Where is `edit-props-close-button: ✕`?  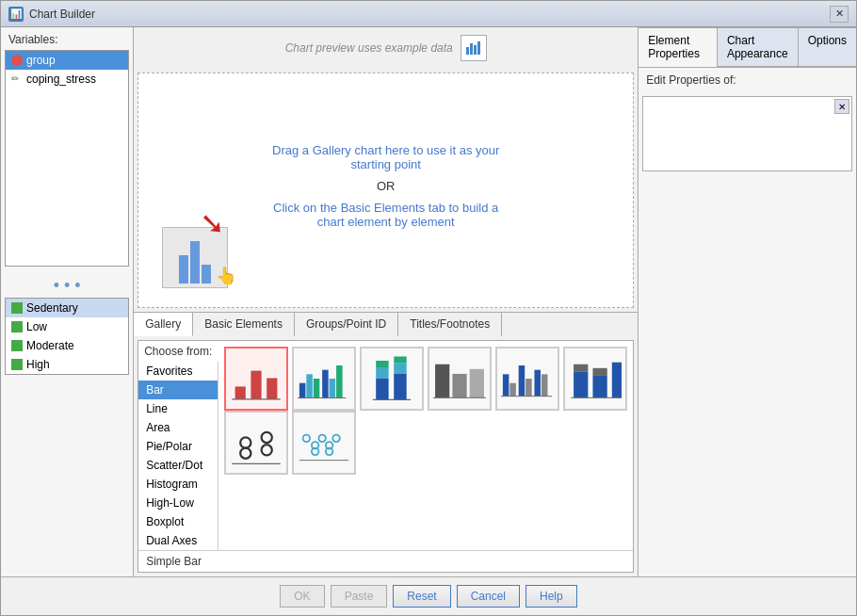
edit-props-close-button: ✕ is located at coordinates (842, 106).